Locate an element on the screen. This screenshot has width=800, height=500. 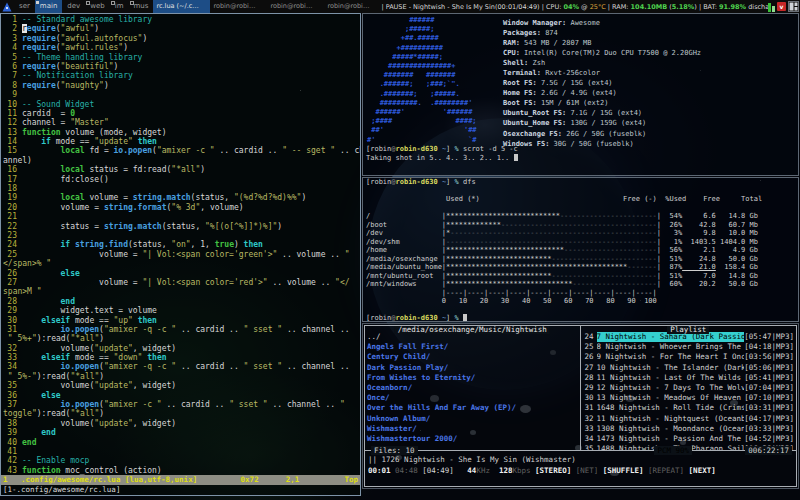
playlist: 247 Nightwish - Sahara (Dark Passio[05:4… is located at coordinates (689, 391).